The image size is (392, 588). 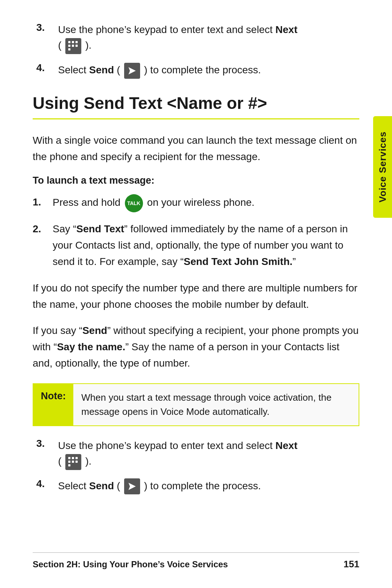 What do you see at coordinates (196, 149) in the screenshot?
I see `intro-text: With a single voice command you can laun…` at bounding box center [196, 149].